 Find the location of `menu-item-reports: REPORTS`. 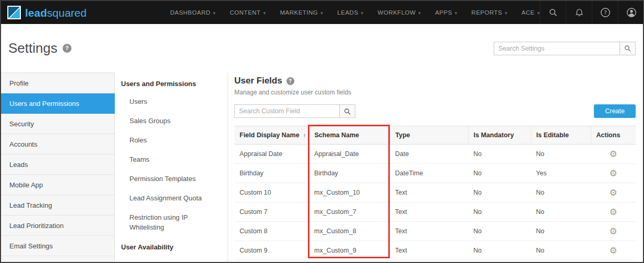

menu-item-reports: REPORTS is located at coordinates (490, 13).